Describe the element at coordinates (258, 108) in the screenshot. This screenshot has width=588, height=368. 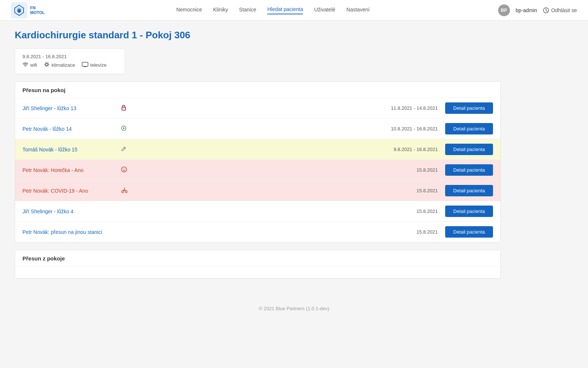
I see `table-row: Jiří Shelinger - lůžko 13 11.8.2021 - 14…` at that location.